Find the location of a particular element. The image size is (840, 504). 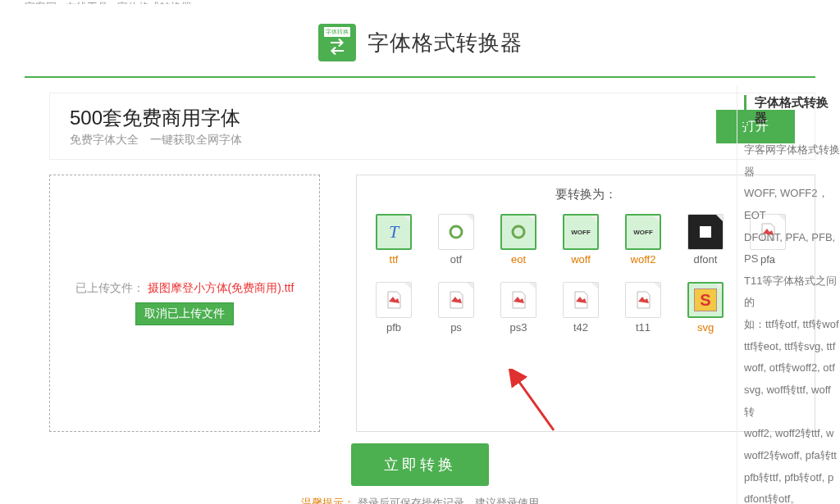

t42-format-icon is located at coordinates (581, 300).